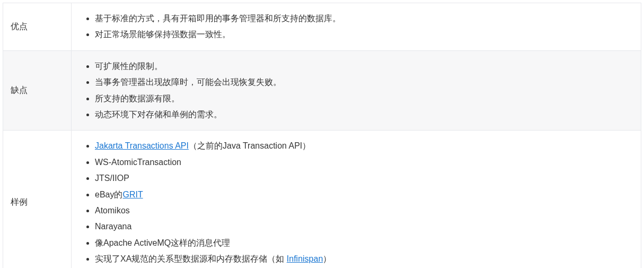  Describe the element at coordinates (188, 82) in the screenshot. I see `content-text: 当事务管理器出现故障时，可能会出现恢复失败。` at that location.